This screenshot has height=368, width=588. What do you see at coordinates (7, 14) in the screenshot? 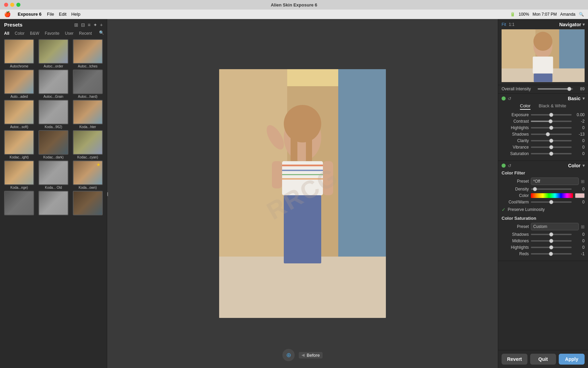
I see `apple-menu: 🍎` at bounding box center [7, 14].